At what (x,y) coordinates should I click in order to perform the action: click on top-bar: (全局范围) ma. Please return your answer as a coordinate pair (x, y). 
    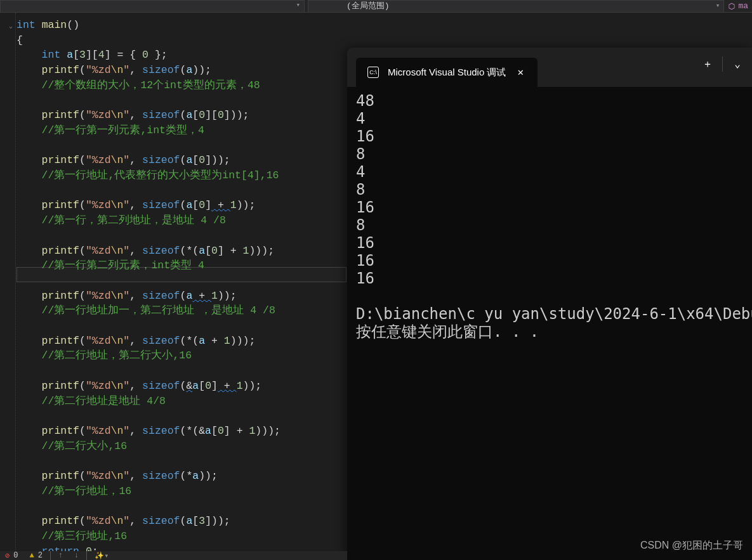
    Looking at the image, I should click on (376, 6).